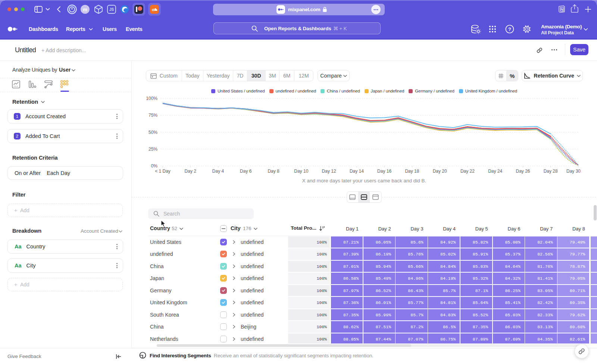  Describe the element at coordinates (246, 171) in the screenshot. I see `svg-text: Day 6` at that location.